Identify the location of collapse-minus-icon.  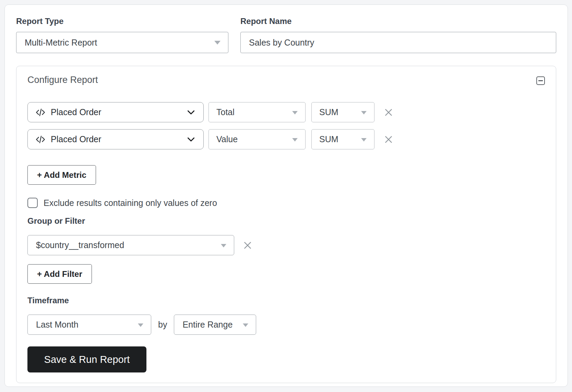
(540, 81).